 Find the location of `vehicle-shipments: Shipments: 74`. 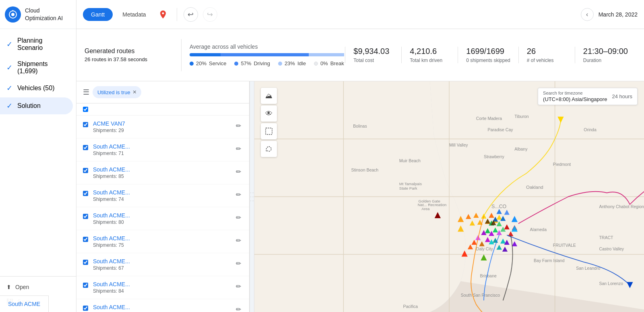

vehicle-shipments: Shipments: 74 is located at coordinates (162, 199).